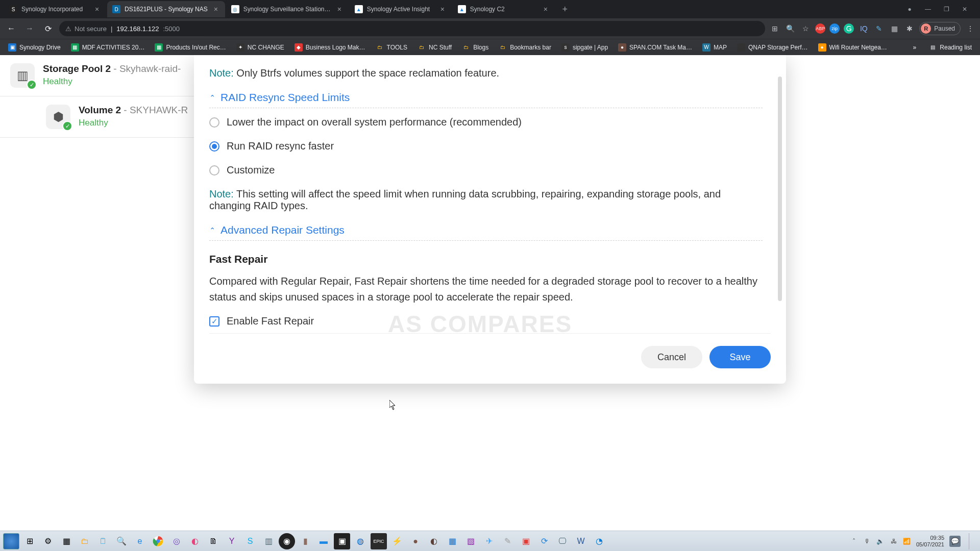 The width and height of the screenshot is (980, 551). I want to click on file-explorer-icon: 🗀, so click(85, 541).